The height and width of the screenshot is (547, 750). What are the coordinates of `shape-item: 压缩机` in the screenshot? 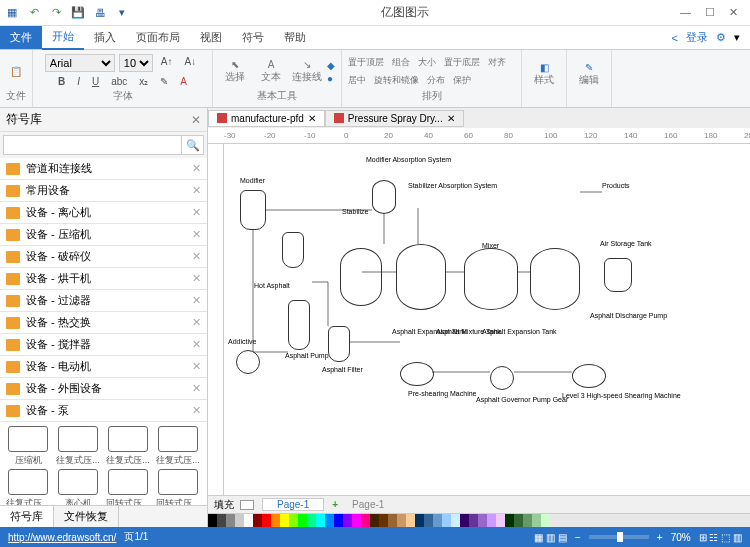 It's located at (28, 446).